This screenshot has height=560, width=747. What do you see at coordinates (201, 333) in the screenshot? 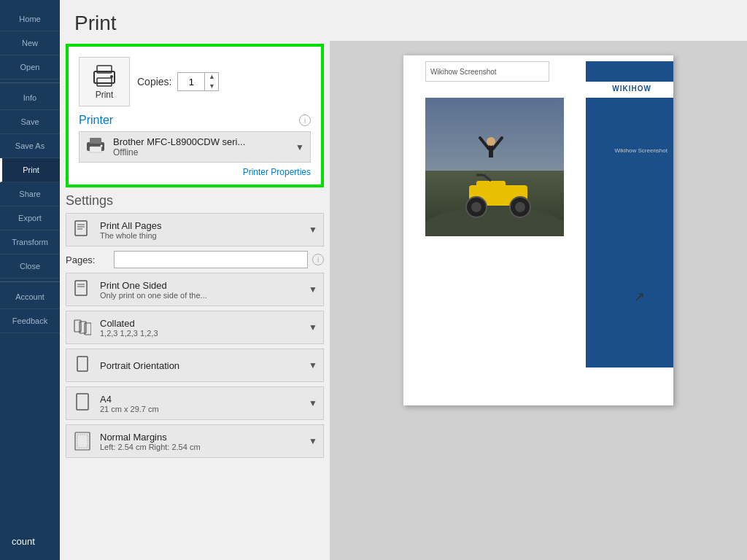
I see `collated-value: 1,2,3 1,2,3 1,2,3` at bounding box center [201, 333].